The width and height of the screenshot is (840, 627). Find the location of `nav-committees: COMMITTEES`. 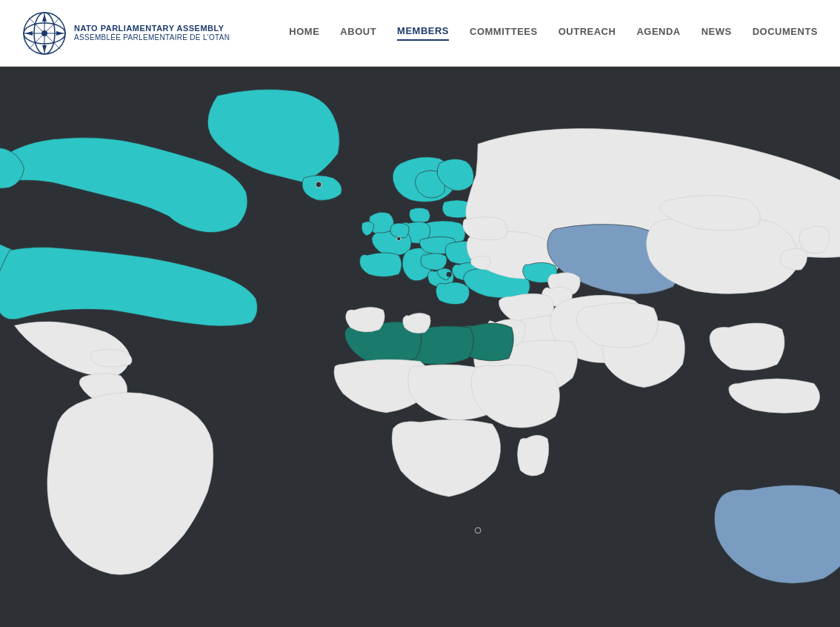

nav-committees: COMMITTEES is located at coordinates (504, 33).